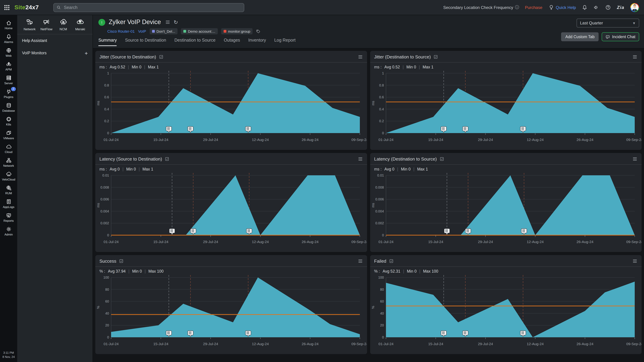 The height and width of the screenshot is (362, 644). What do you see at coordinates (168, 22) in the screenshot?
I see `title-menu-icon` at bounding box center [168, 22].